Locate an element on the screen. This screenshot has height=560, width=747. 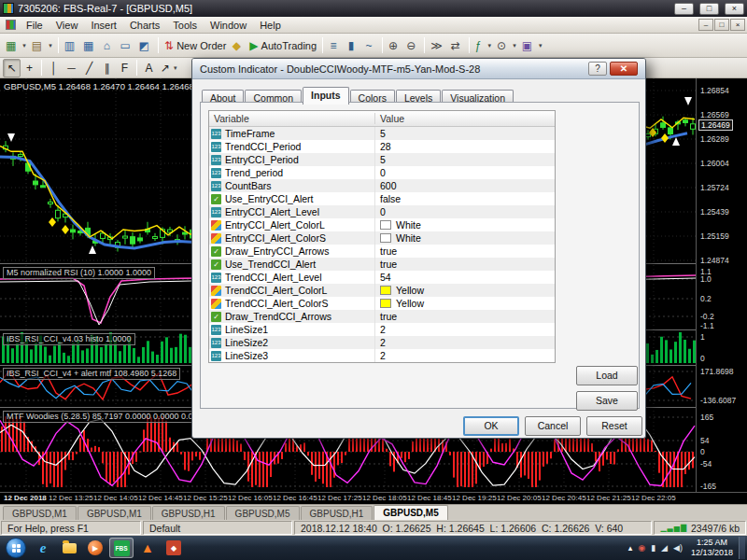
table-row: 123 TrendCCI_Period 28 is located at coordinates (382, 147).